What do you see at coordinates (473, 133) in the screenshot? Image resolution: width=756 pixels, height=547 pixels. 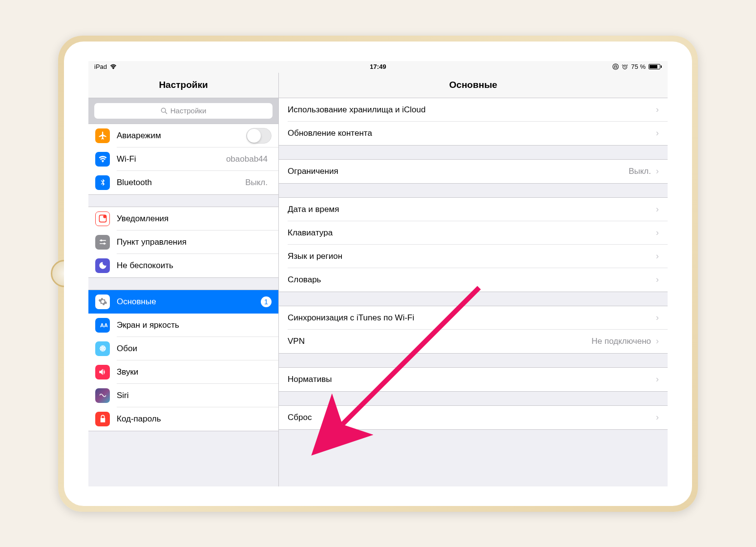 I see `row-bg-refresh: Обновление контента ›` at bounding box center [473, 133].